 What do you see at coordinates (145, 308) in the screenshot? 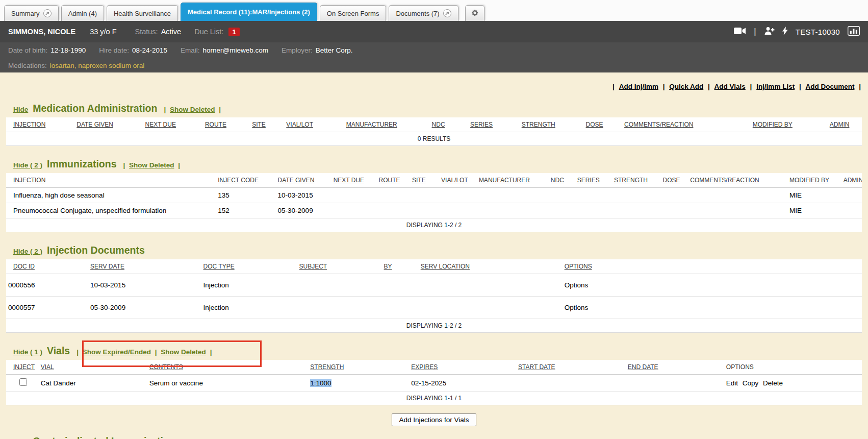
I see `serv-date-cell: 05-30-2009` at bounding box center [145, 308].